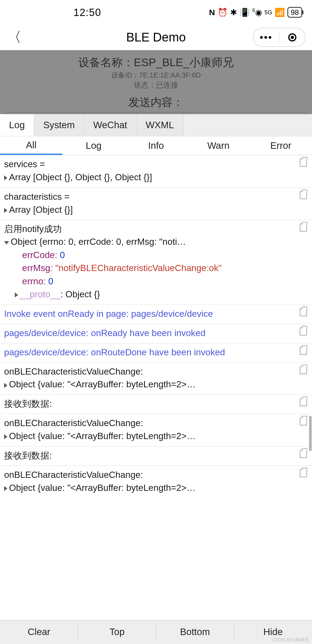 Image resolution: width=312 pixels, height=644 pixels. Describe the element at coordinates (223, 12) in the screenshot. I see `alarm-icon: ⏰` at that location.